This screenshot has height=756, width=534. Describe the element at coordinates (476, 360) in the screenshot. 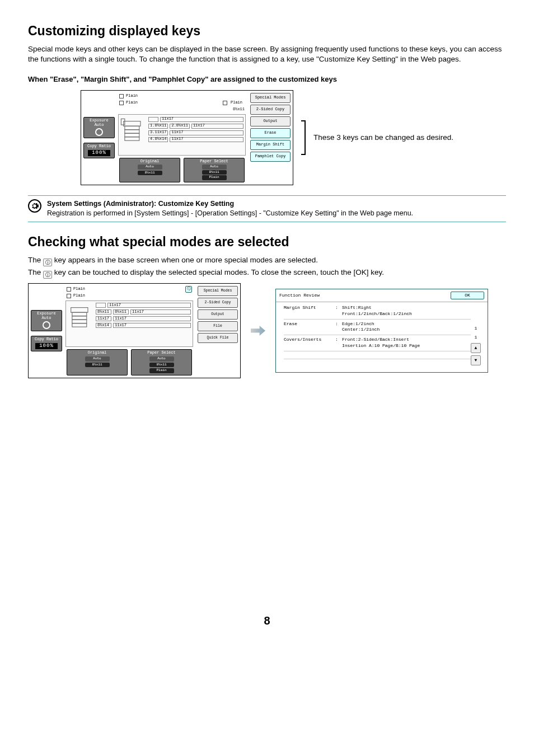

I see `scroll-down-button: ▼` at that location.